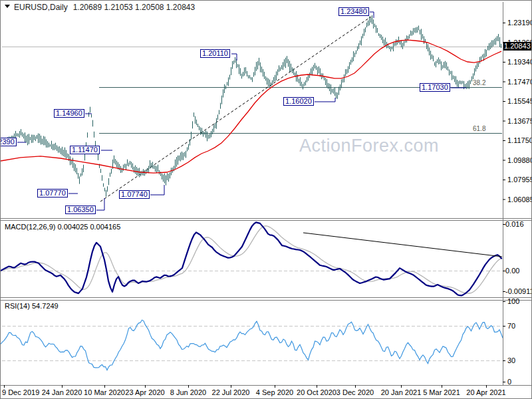  What do you see at coordinates (435, 88) in the screenshot?
I see `price-callout: 1.17030` at bounding box center [435, 88].